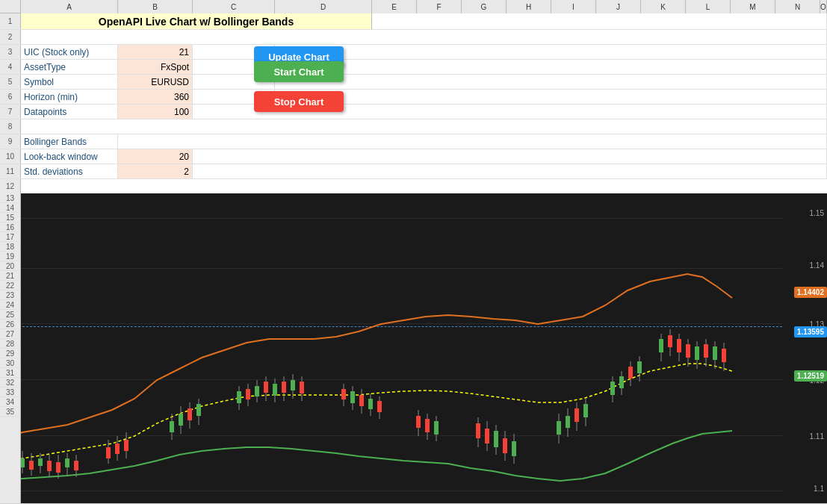  I want to click on price-1.11: 1.11, so click(817, 436).